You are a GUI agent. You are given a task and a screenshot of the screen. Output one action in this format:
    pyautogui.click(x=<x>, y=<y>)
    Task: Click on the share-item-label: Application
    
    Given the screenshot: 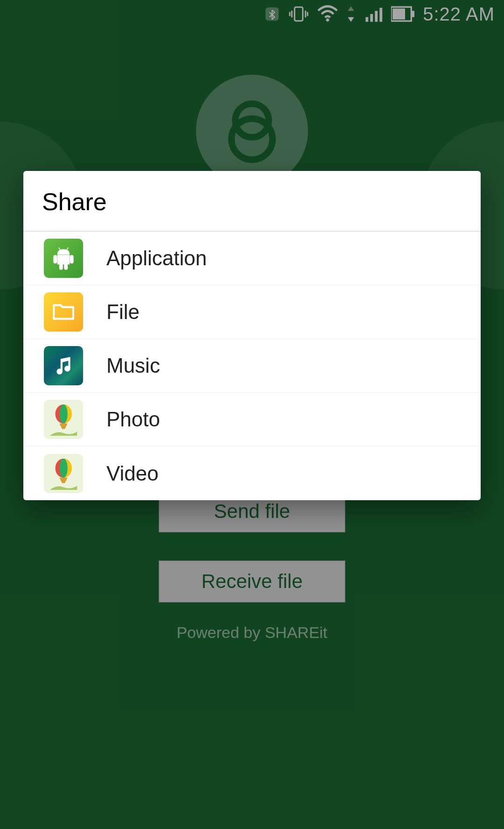 What is the action you would take?
    pyautogui.click(x=157, y=258)
    